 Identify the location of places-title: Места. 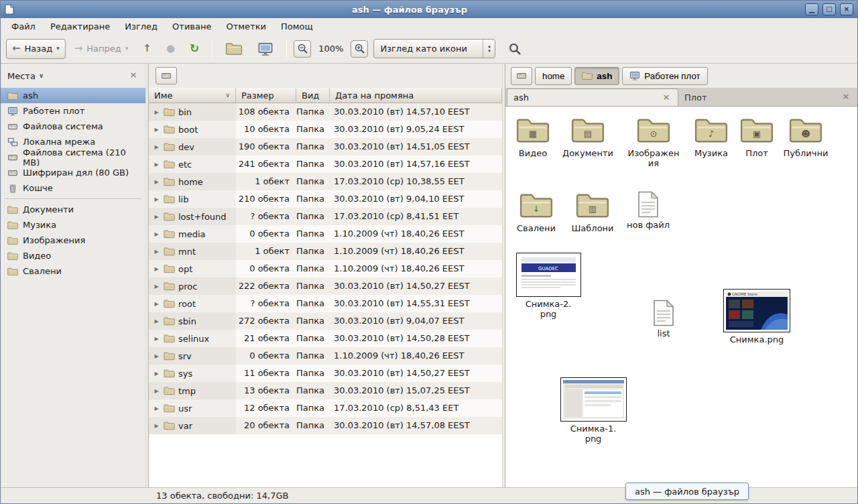
(21, 76).